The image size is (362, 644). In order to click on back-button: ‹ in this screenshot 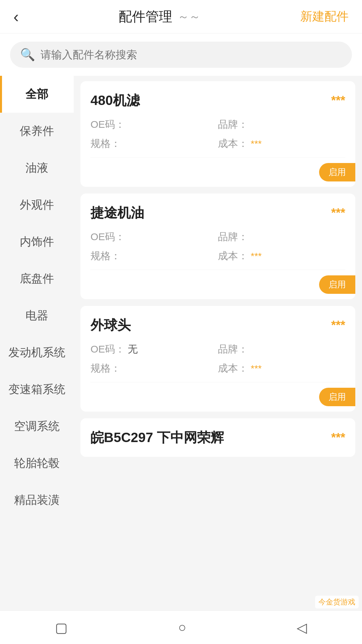, I will do `click(16, 17)`.